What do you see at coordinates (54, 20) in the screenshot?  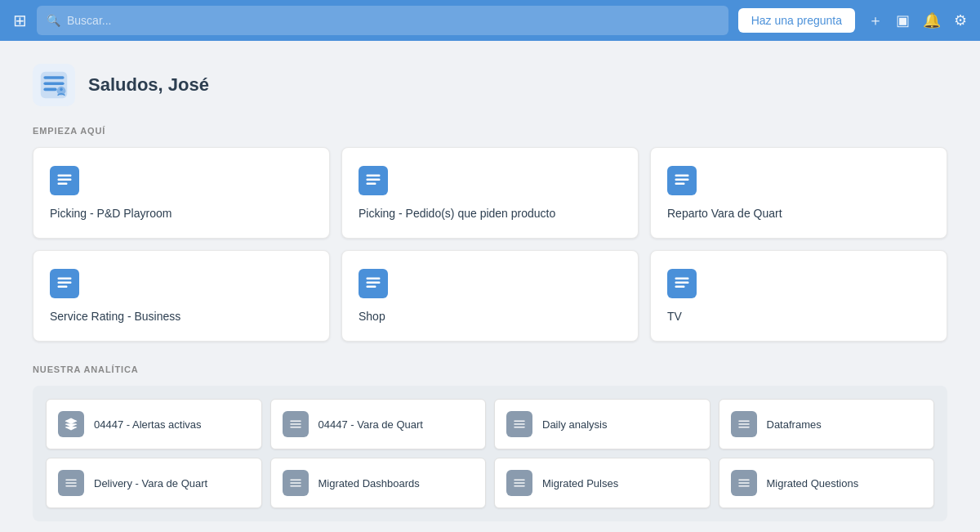 I see `search-icon: 🔍` at bounding box center [54, 20].